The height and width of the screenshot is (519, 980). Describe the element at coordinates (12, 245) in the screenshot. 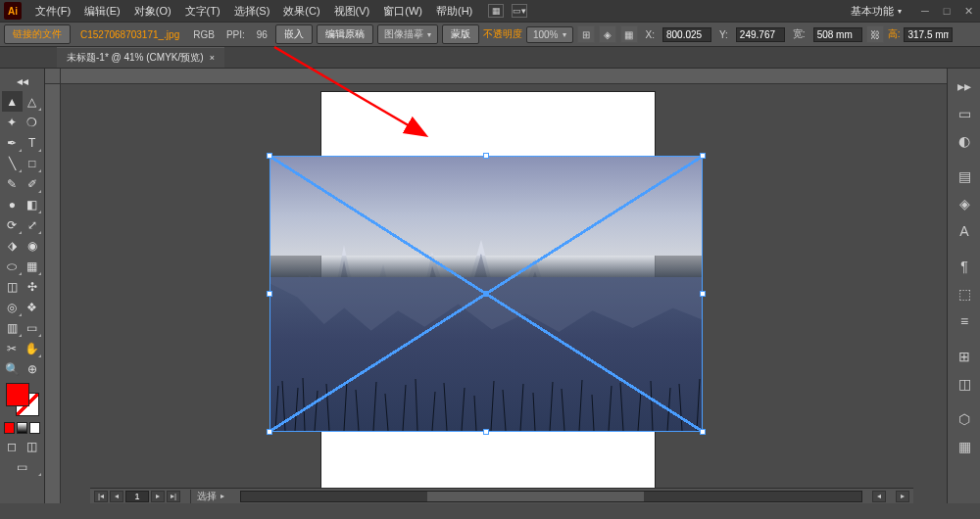

I see `width-tool: ⬗` at that location.